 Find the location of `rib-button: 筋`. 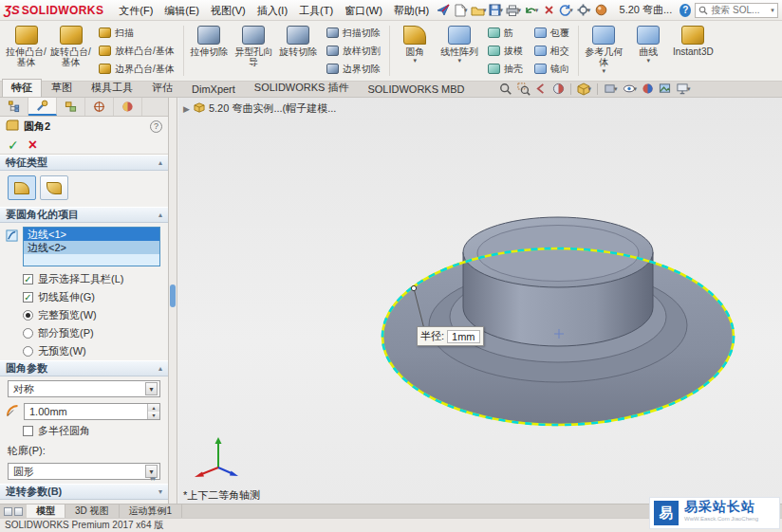

rib-button: 筋 is located at coordinates (505, 33).